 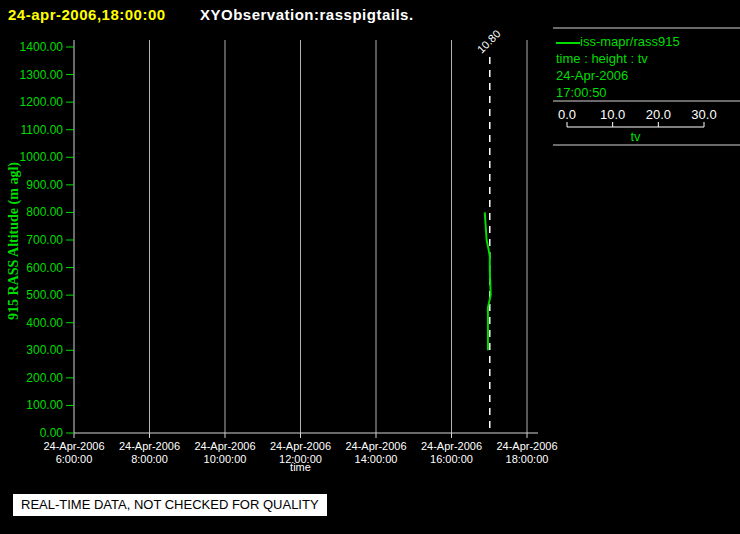 I want to click on y-tick-label: 1400.00, so click(x=42, y=47).